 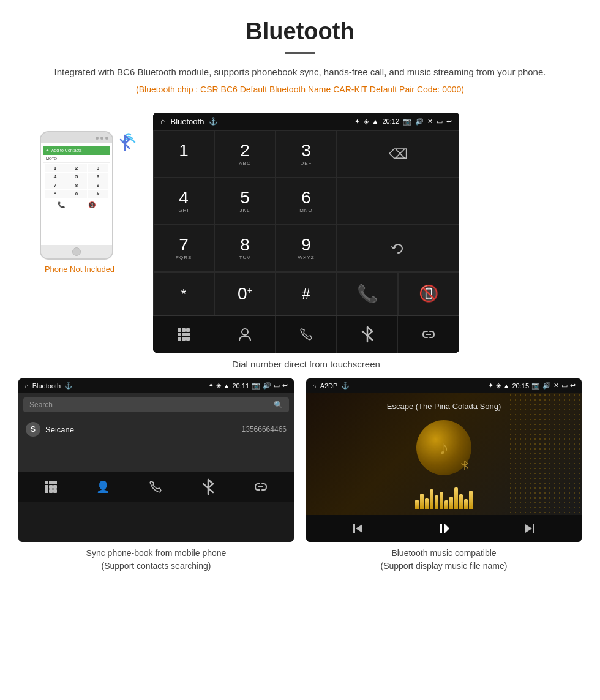 I want to click on location-icon: ◈, so click(x=366, y=121).